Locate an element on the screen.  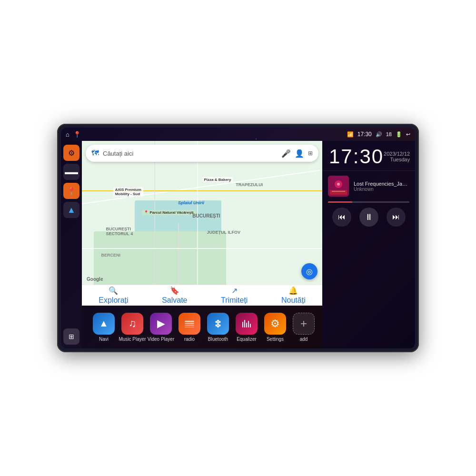
music-label: Music Player is located at coordinates (132, 339).